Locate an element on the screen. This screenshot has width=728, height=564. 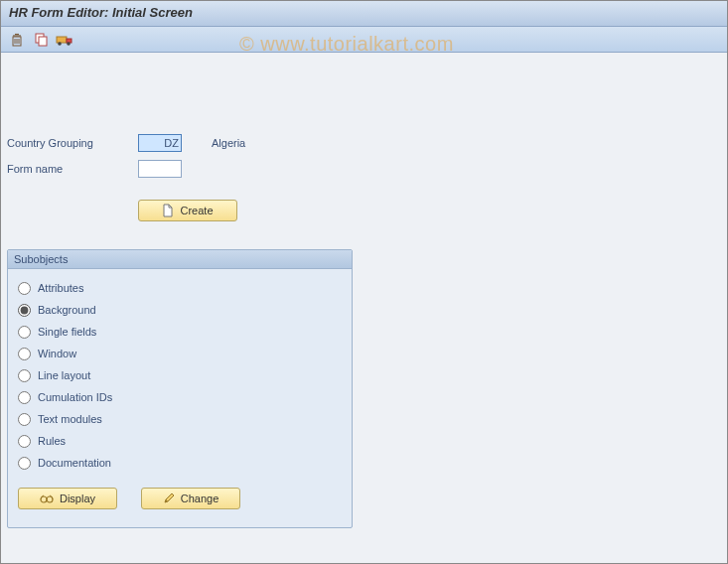
delete-icon is located at coordinates (17, 40).